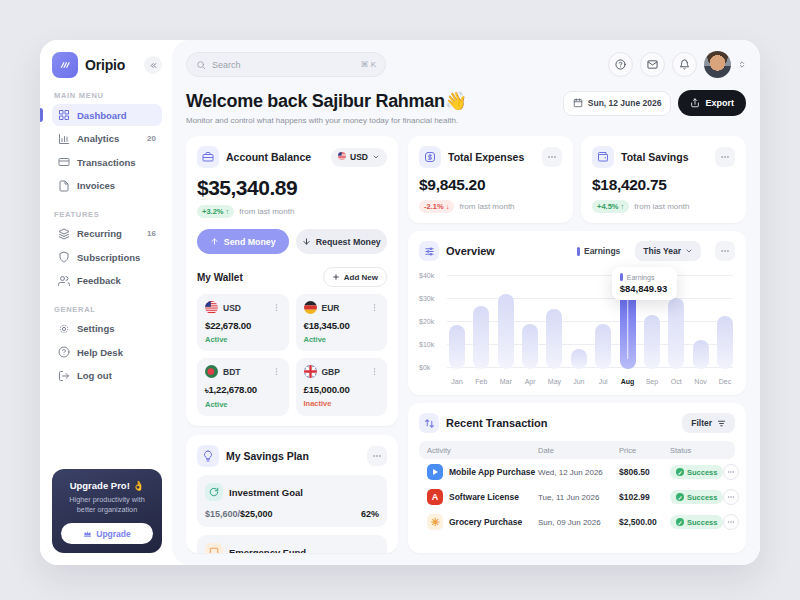 The image size is (800, 600). Describe the element at coordinates (256, 514) in the screenshot. I see `savings-progress-target: $25,000` at that location.